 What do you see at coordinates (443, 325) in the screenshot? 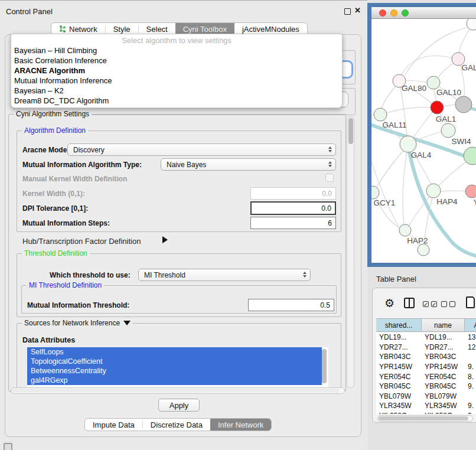
I see `column-header-name: name` at bounding box center [443, 325].